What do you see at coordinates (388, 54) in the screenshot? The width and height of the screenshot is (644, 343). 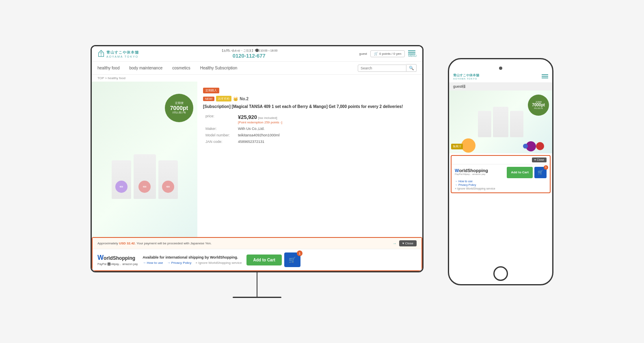 I see `header-right: guest 🛒 0 points / 0 yen MENU` at bounding box center [388, 54].